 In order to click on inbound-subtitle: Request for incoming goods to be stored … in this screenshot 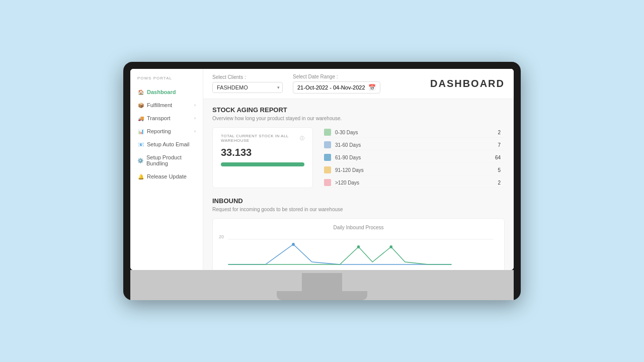, I will do `click(358, 209)`.